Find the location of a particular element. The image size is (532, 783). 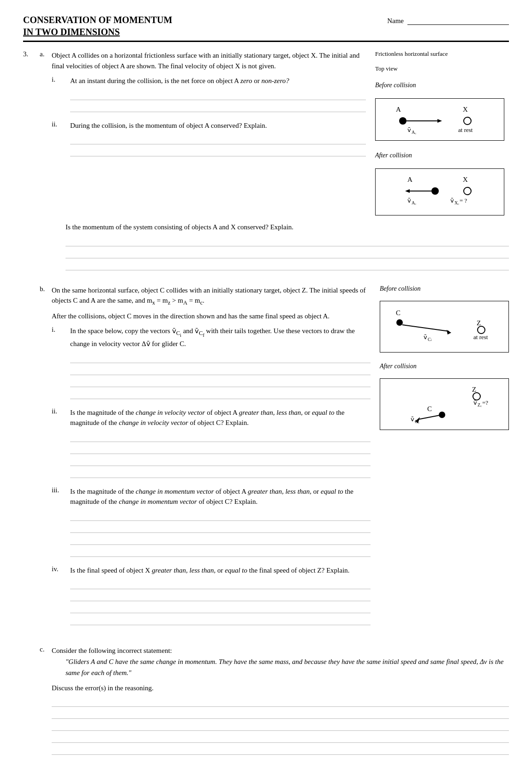

b-ii-italic4: change in velocity vector is located at coordinates (153, 423).